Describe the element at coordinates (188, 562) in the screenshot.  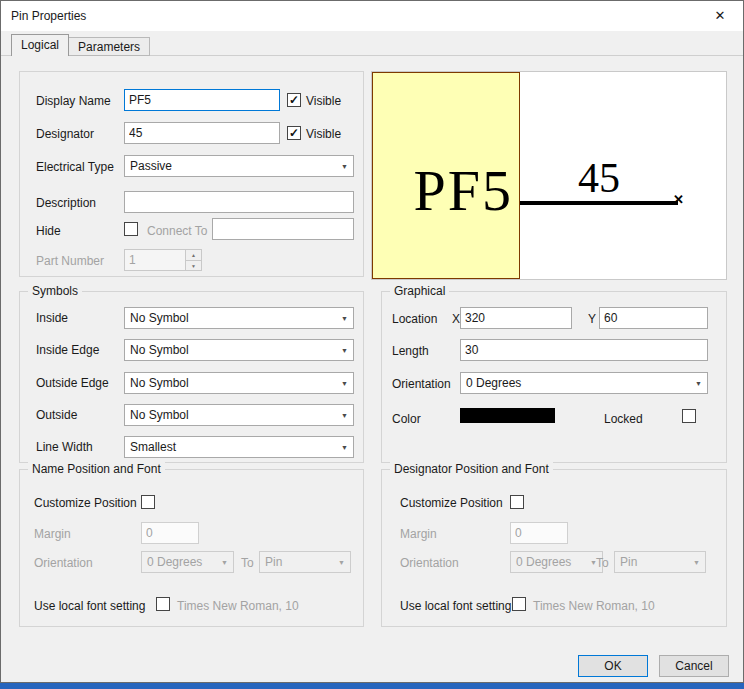
I see `name-orientation-select: 0 Degrees ▼` at that location.